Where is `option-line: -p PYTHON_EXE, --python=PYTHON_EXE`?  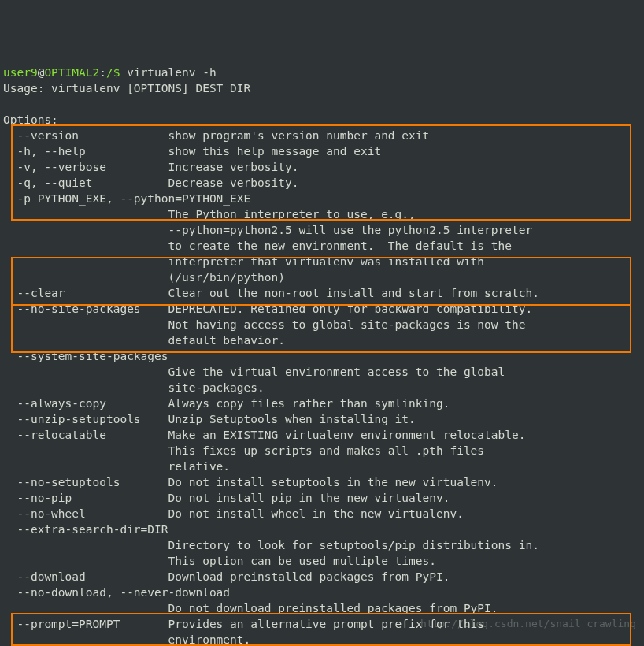
option-line: -p PYTHON_EXE, --python=PYTHON_EXE is located at coordinates (127, 199).